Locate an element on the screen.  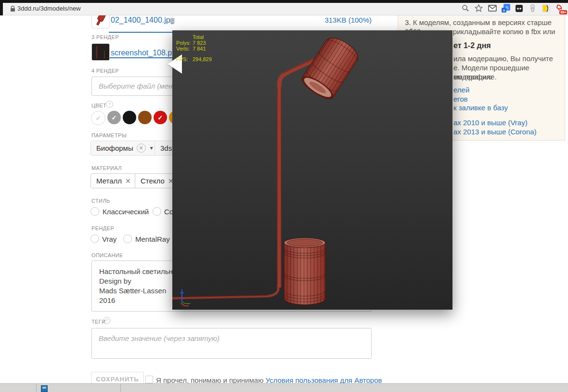
stats-fps-label: FPS: is located at coordinates (184, 59).